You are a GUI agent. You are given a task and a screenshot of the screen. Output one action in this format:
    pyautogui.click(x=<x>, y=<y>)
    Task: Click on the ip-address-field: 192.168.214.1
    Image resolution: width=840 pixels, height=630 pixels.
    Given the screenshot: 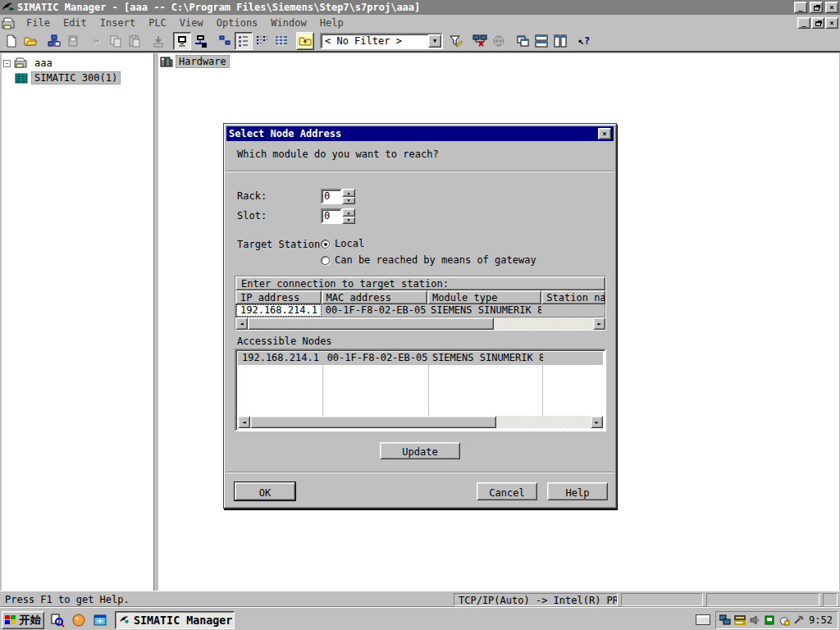 What is the action you would take?
    pyautogui.click(x=279, y=310)
    